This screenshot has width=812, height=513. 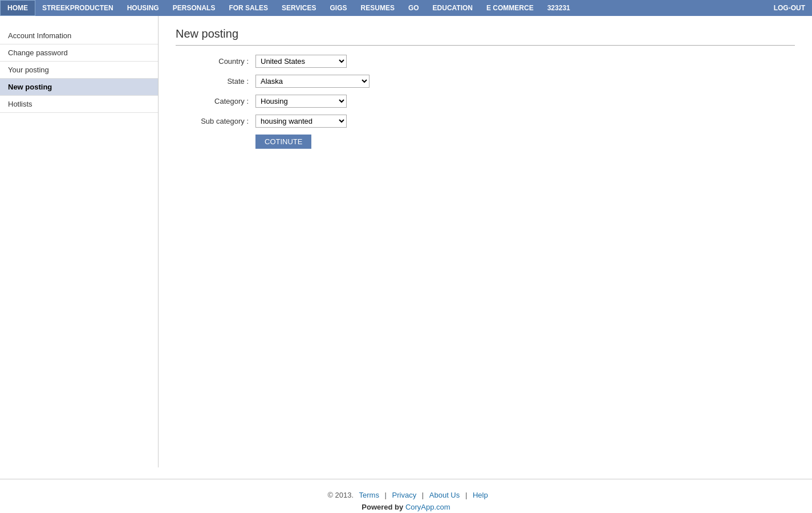 I want to click on continue-row: COTINUTE, so click(x=485, y=141).